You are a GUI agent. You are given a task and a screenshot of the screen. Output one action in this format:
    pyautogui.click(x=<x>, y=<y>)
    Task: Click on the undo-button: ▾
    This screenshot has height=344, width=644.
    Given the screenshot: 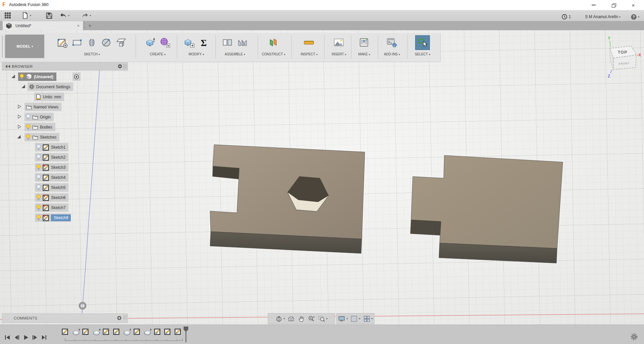 What is the action you would take?
    pyautogui.click(x=64, y=15)
    